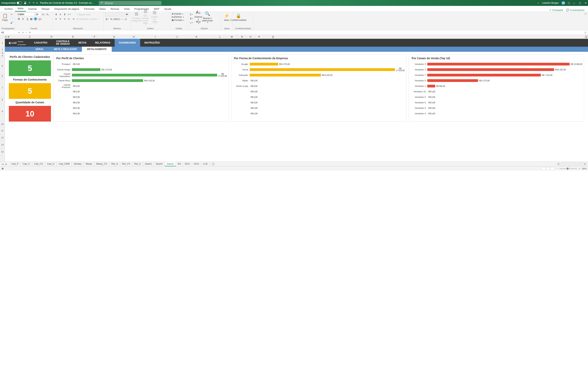 This screenshot has width=588, height=379. What do you see at coordinates (159, 164) in the screenshot?
I see `sheet-tab-dash2: Dash2` at bounding box center [159, 164].